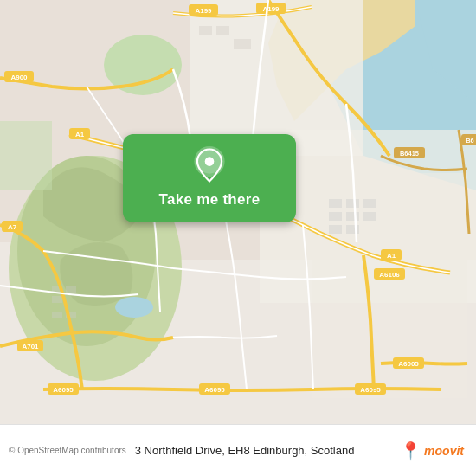  I want to click on location-pin-icon, so click(209, 165).